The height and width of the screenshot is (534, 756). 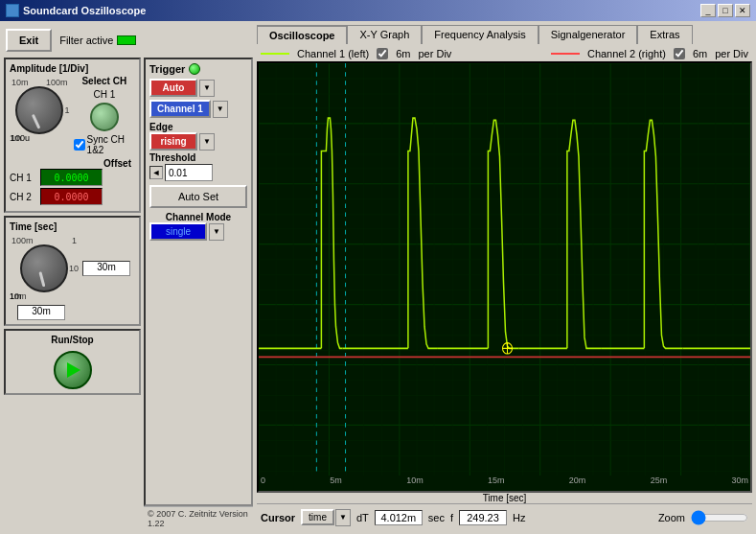 I want to click on edge-label: Edge, so click(x=198, y=127).